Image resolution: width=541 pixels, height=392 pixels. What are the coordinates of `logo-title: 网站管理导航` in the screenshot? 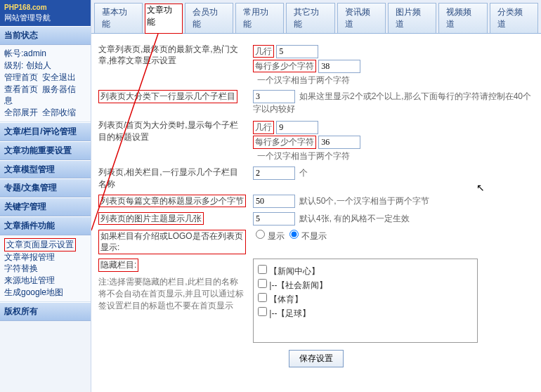 It's located at (27, 18).